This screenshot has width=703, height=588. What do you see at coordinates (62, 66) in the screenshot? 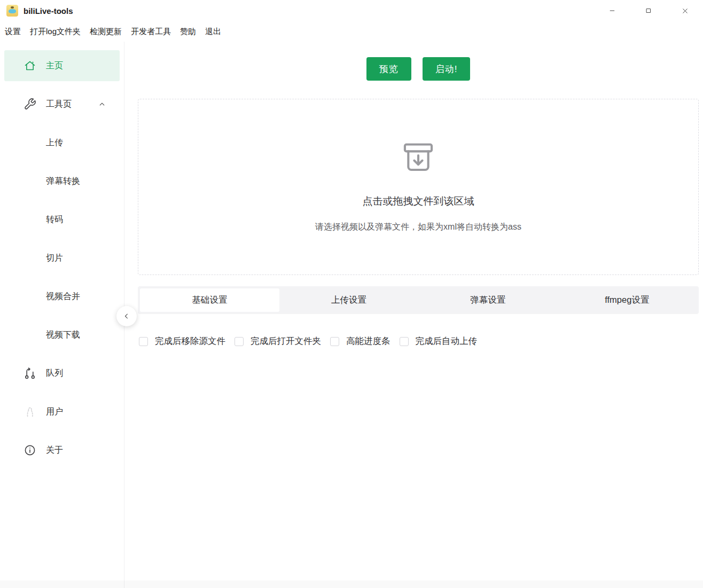
I see `sidebar-item-home: 主页` at bounding box center [62, 66].